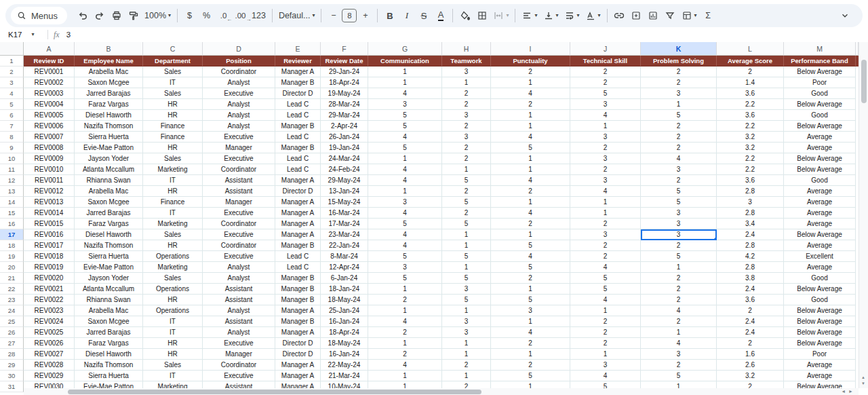  Describe the element at coordinates (406, 278) in the screenshot. I see `cell-G21: 5` at that location.